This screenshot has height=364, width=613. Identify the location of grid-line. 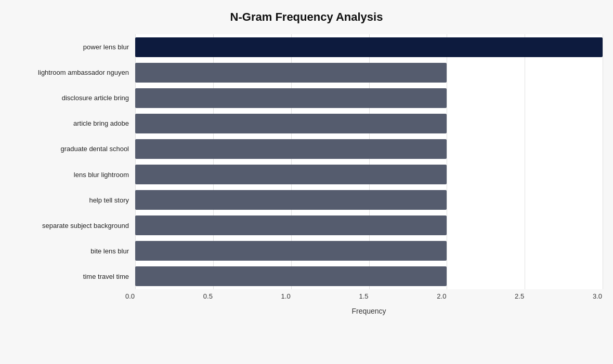
(603, 162).